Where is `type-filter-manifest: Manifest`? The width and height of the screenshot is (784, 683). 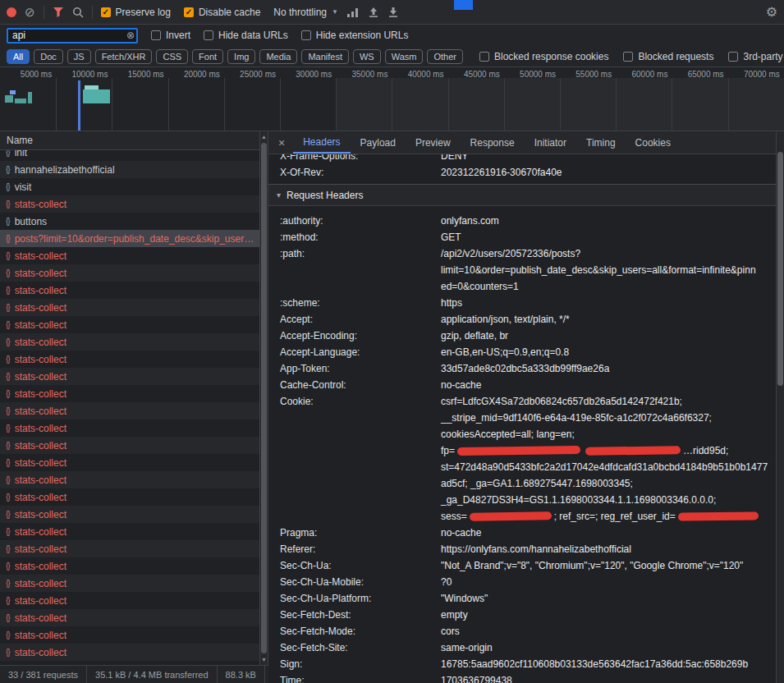
type-filter-manifest: Manifest is located at coordinates (325, 57).